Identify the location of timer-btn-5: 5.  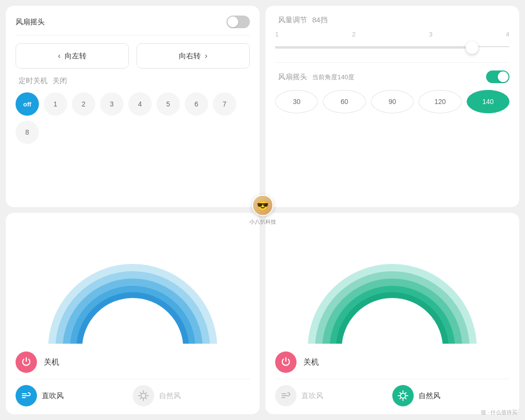
(168, 104).